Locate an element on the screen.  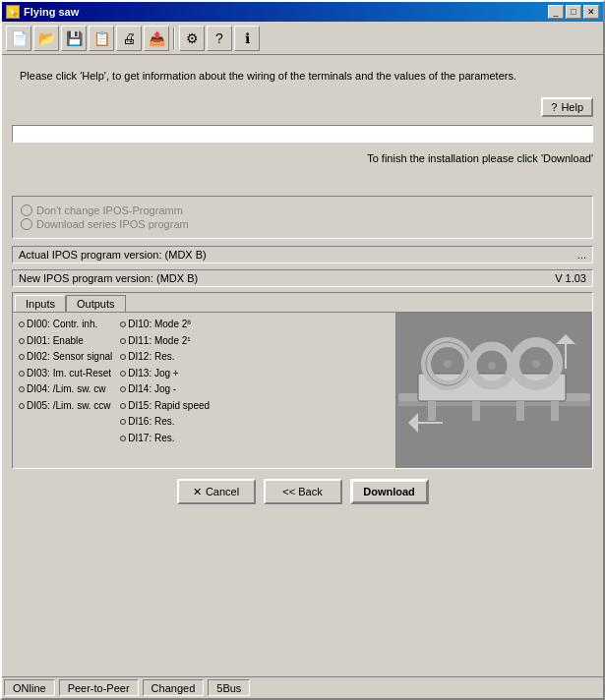
ipos-option2-radio is located at coordinates (27, 224).